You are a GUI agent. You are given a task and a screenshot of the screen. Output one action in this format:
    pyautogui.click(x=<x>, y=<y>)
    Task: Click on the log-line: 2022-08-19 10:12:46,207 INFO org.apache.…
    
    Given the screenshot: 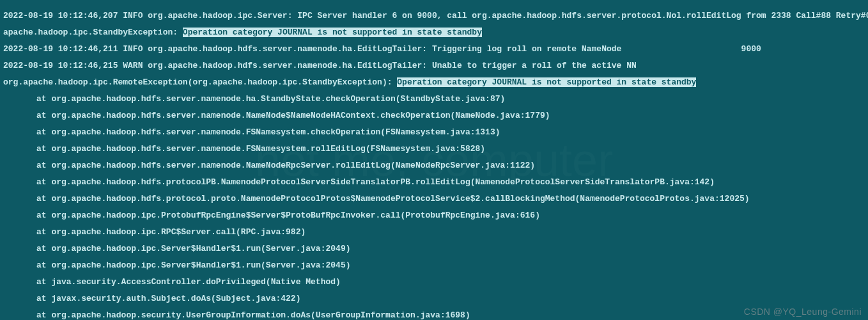 What is the action you would take?
    pyautogui.click(x=434, y=15)
    